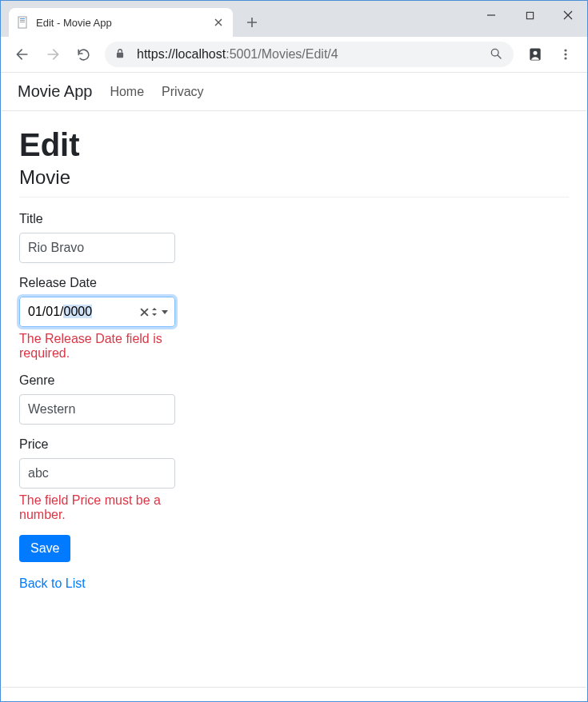 The image size is (588, 702). I want to click on window-maximize-button, so click(530, 15).